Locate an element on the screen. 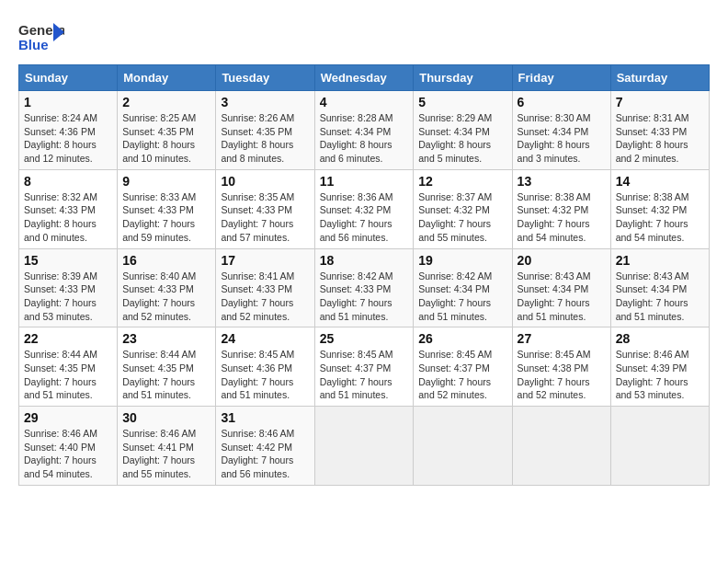 Image resolution: width=728 pixels, height=563 pixels. week-row-1: 1Sunrise: 8:24 AMSunset: 4:36 PMDaylight… is located at coordinates (364, 131).